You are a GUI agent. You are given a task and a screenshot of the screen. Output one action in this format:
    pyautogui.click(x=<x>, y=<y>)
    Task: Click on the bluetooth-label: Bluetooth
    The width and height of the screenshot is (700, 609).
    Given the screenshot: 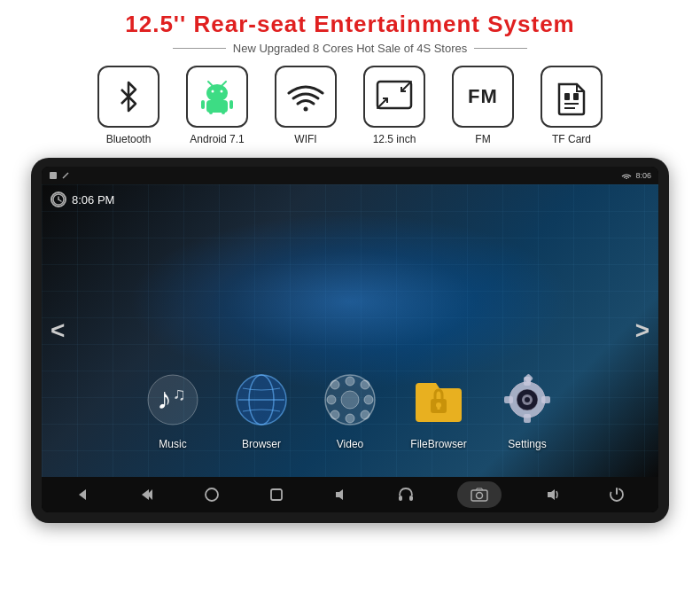 What is the action you would take?
    pyautogui.click(x=129, y=139)
    